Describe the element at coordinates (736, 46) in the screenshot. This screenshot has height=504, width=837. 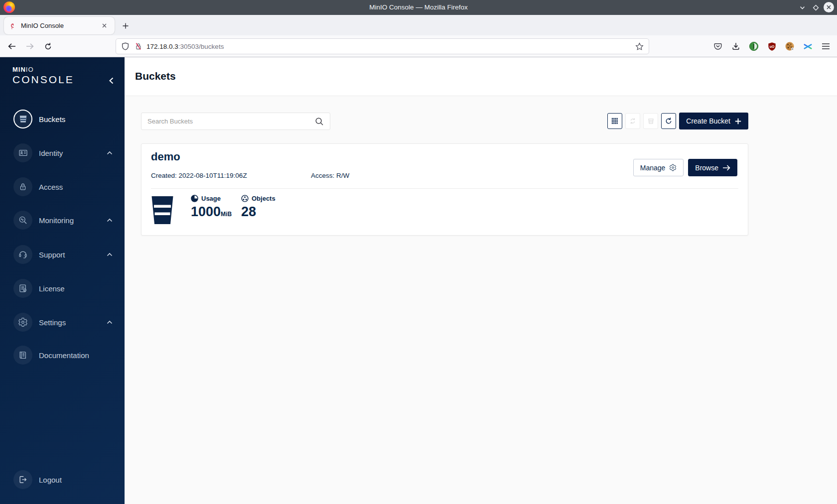
I see `download-icon` at that location.